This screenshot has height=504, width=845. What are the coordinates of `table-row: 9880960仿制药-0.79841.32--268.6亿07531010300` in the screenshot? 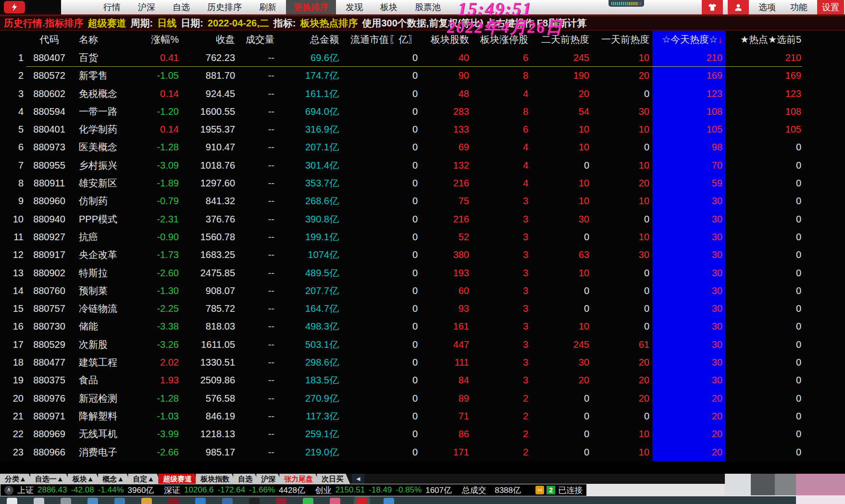 It's located at (422, 201).